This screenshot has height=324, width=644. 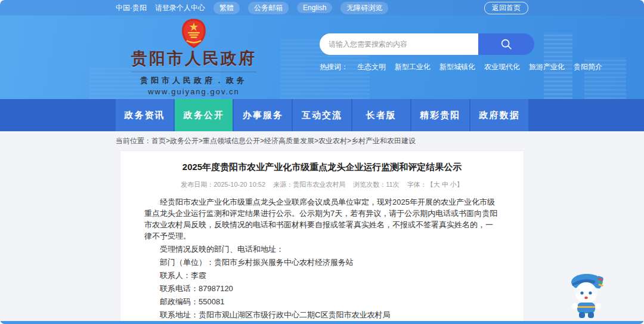 I want to click on mascot-assistant, so click(x=587, y=295).